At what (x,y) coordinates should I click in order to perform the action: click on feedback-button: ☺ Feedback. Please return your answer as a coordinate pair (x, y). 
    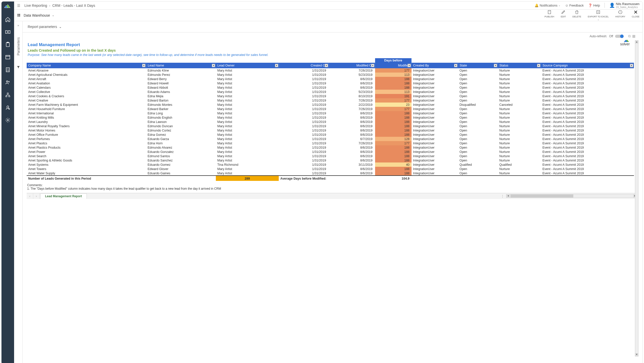
    Looking at the image, I should click on (574, 6).